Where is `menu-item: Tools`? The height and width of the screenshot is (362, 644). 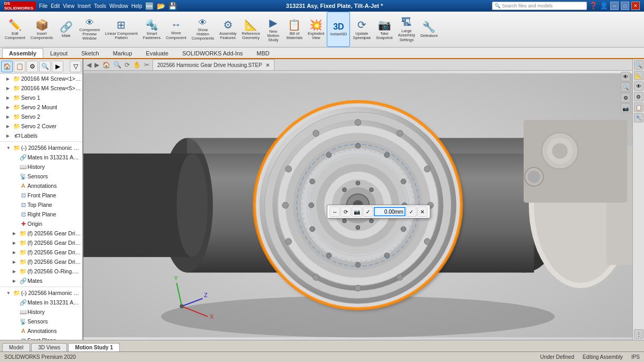 menu-item: Tools is located at coordinates (100, 6).